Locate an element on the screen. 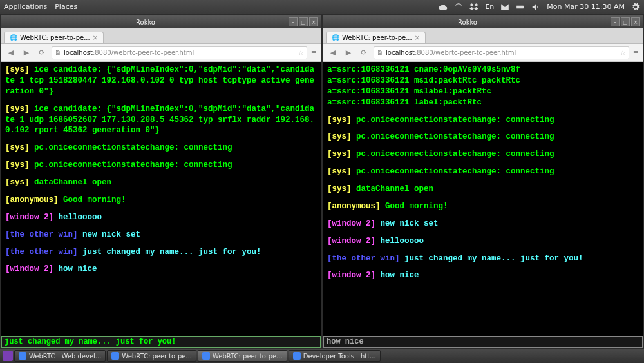 The width and height of the screenshot is (644, 363). sync-icon is located at coordinates (459, 7).